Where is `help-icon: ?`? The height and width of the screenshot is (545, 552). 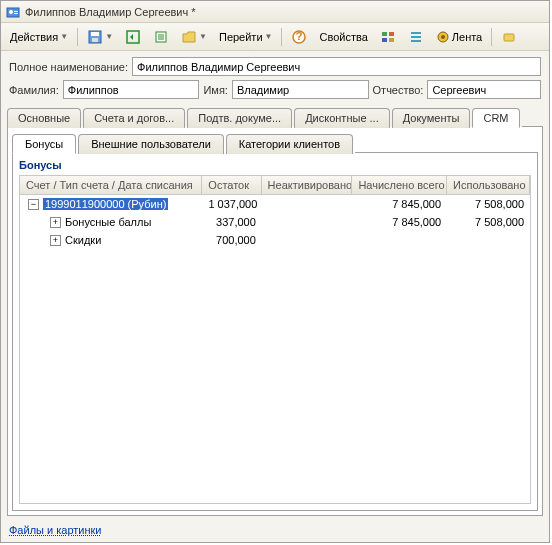
help-icon: ? is located at coordinates (299, 37).